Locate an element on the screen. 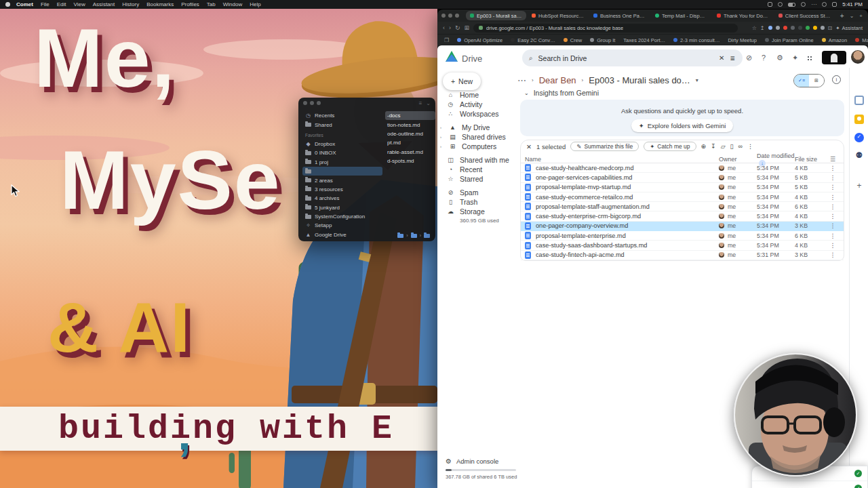 The image size is (868, 488). sidebar-item-shared-with-me: ◫Shared with me is located at coordinates (478, 160).